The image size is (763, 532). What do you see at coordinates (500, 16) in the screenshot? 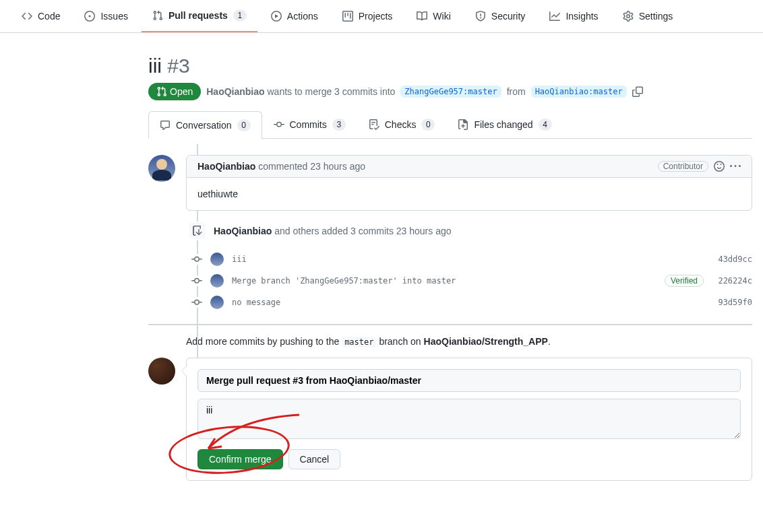
I see `tab-security: Security` at bounding box center [500, 16].